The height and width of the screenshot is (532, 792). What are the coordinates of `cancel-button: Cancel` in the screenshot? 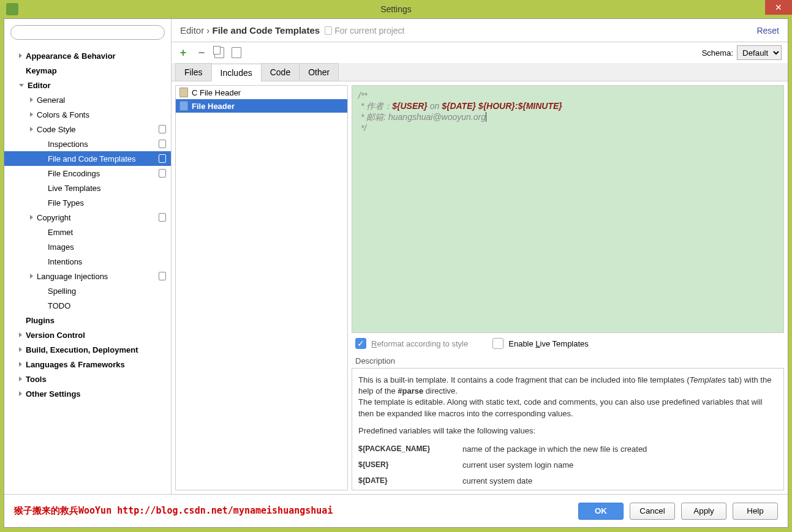 It's located at (652, 511).